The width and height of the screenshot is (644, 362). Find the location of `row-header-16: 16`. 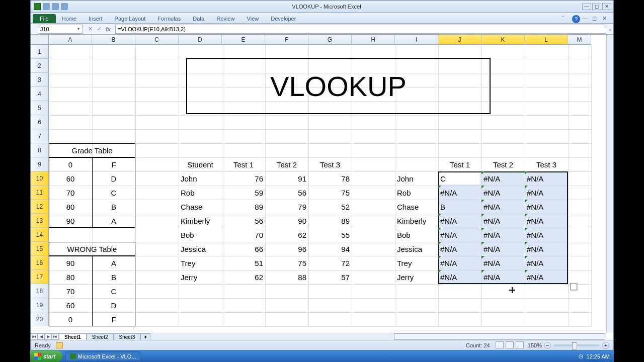

row-header-16: 16 is located at coordinates (40, 263).